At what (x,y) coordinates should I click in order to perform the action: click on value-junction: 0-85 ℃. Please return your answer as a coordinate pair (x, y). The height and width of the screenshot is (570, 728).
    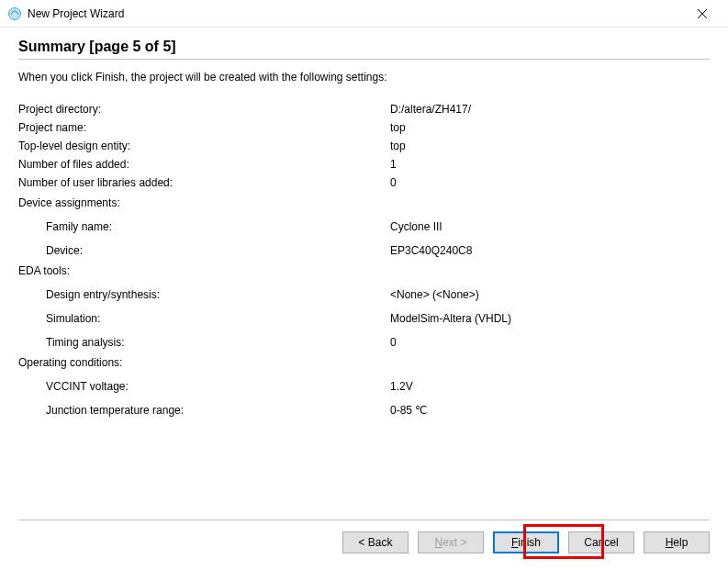
    Looking at the image, I should click on (550, 410).